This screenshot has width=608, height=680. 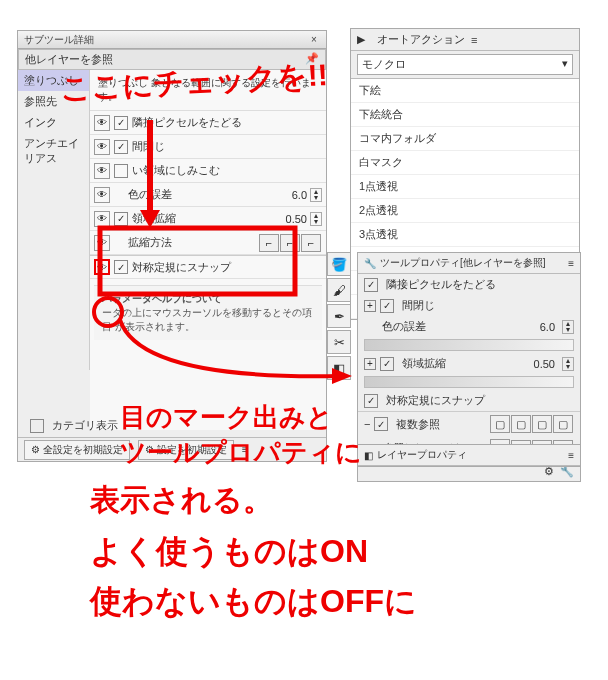 What do you see at coordinates (472, 263) in the screenshot?
I see `toolprop-title: ツールプロパティ[他レイヤーを参照]` at bounding box center [472, 263].